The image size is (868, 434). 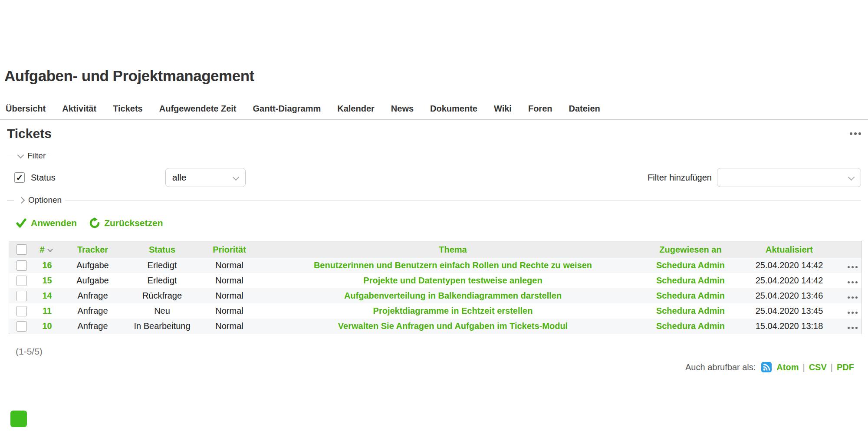 What do you see at coordinates (453, 250) in the screenshot?
I see `column-header-subject: Thema` at bounding box center [453, 250].